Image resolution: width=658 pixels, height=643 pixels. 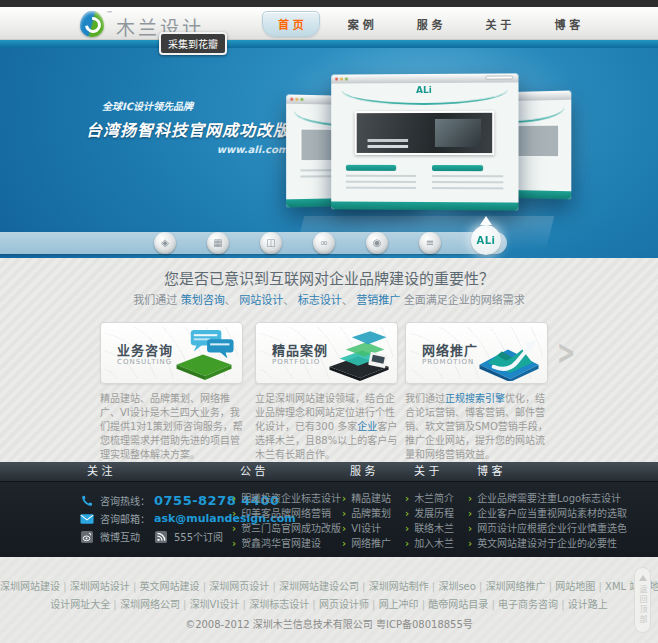 I want to click on seo-link: 酷帝网站目录, so click(x=463, y=604).